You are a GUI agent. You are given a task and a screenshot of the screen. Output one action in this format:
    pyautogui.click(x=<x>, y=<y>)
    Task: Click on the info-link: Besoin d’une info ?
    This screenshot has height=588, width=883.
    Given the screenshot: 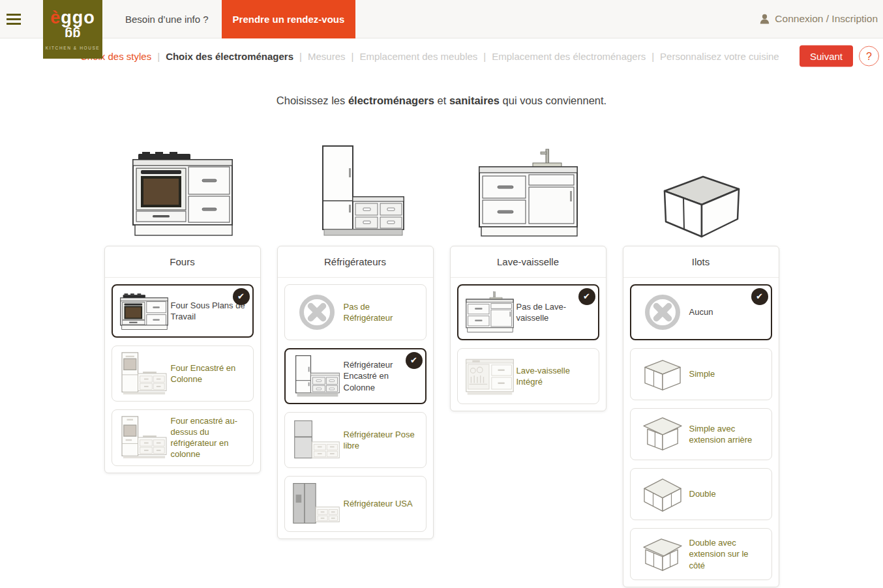 What is the action you would take?
    pyautogui.click(x=167, y=20)
    